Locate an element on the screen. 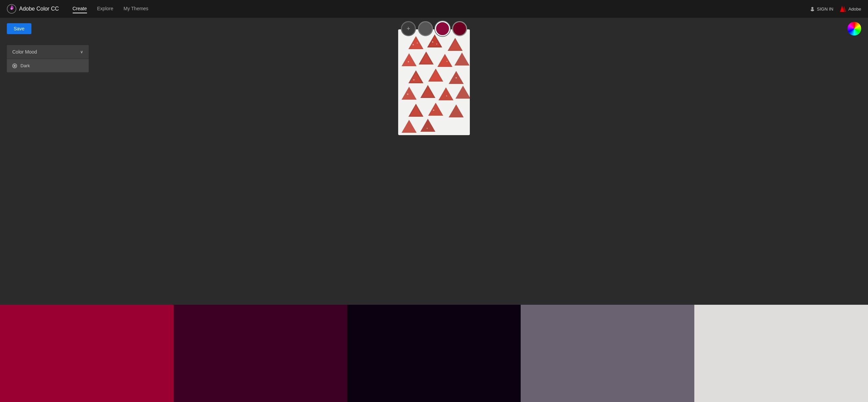 The height and width of the screenshot is (402, 868). nav-explore: Explore is located at coordinates (105, 9).